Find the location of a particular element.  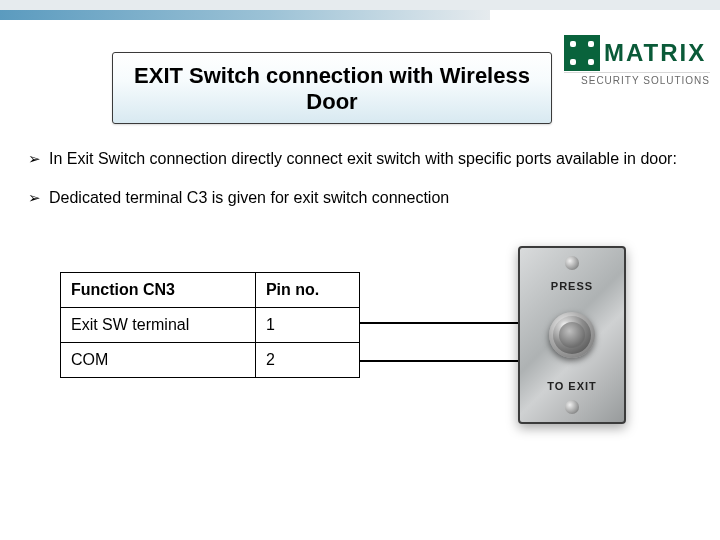

cell-function: COM is located at coordinates (158, 360).